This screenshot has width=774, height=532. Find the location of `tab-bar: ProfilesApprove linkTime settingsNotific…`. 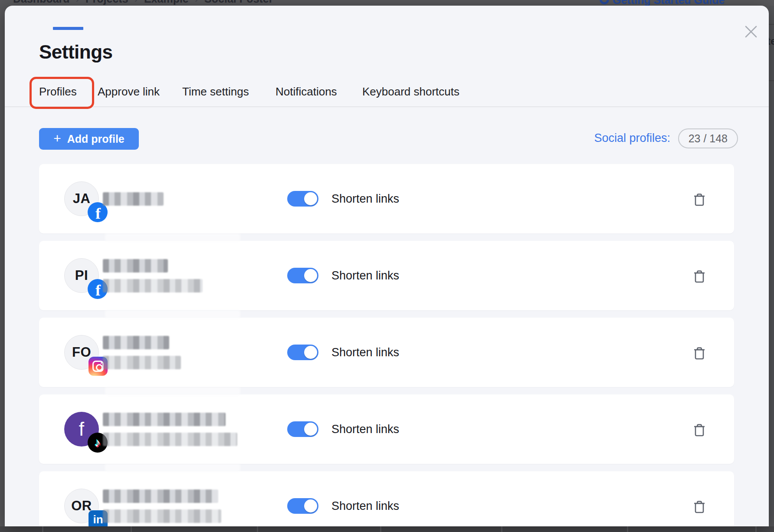

tab-bar: ProfilesApprove linkTime settingsNotific… is located at coordinates (387, 94).